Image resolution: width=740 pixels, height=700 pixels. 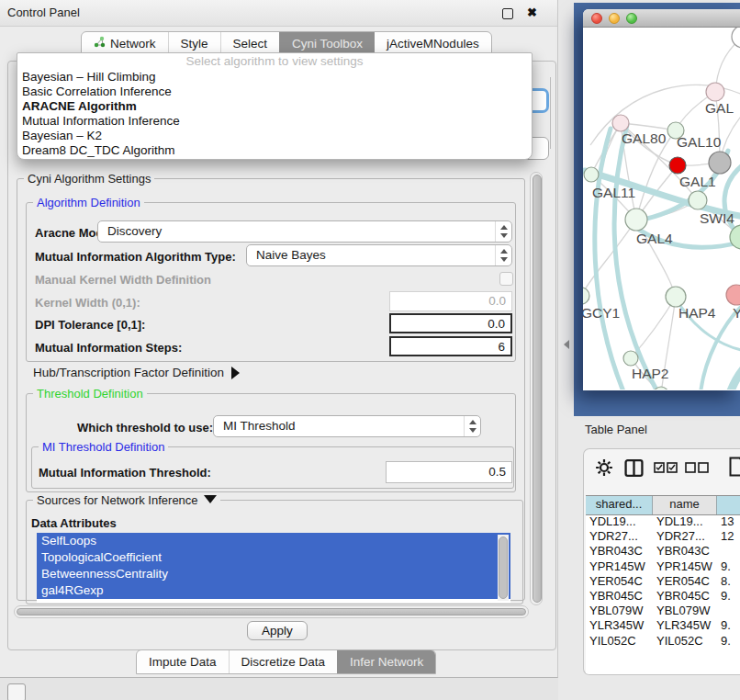 What do you see at coordinates (275, 151) in the screenshot?
I see `algorithm-option: Dream8 DC_TDC Algorithm` at bounding box center [275, 151].